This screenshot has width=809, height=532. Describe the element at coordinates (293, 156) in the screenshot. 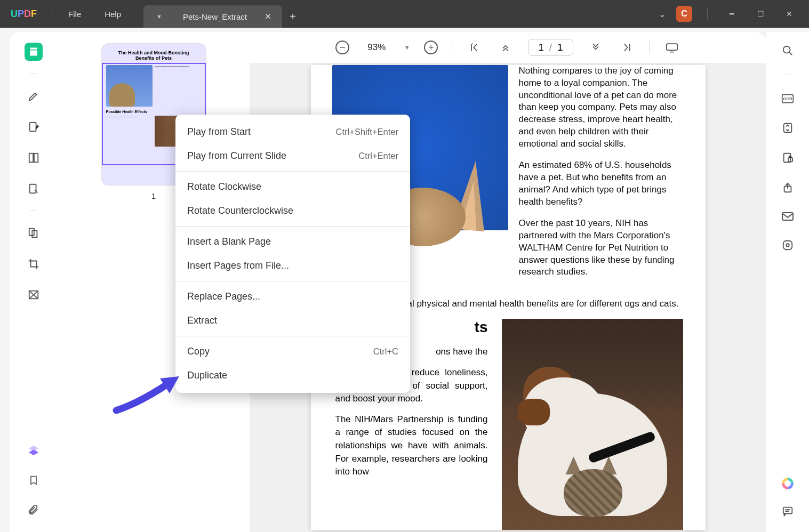

I see `context-menu-play-from-current-slide: Play from Current SlideCtrl+Enter` at that location.